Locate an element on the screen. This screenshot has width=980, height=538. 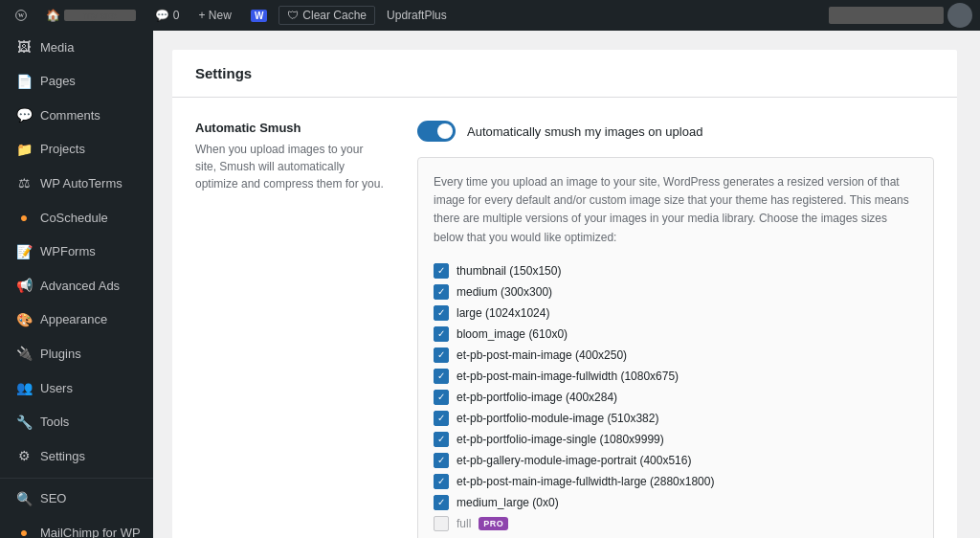
clear-cache-button: 🛡 Clear Cache is located at coordinates (327, 15).